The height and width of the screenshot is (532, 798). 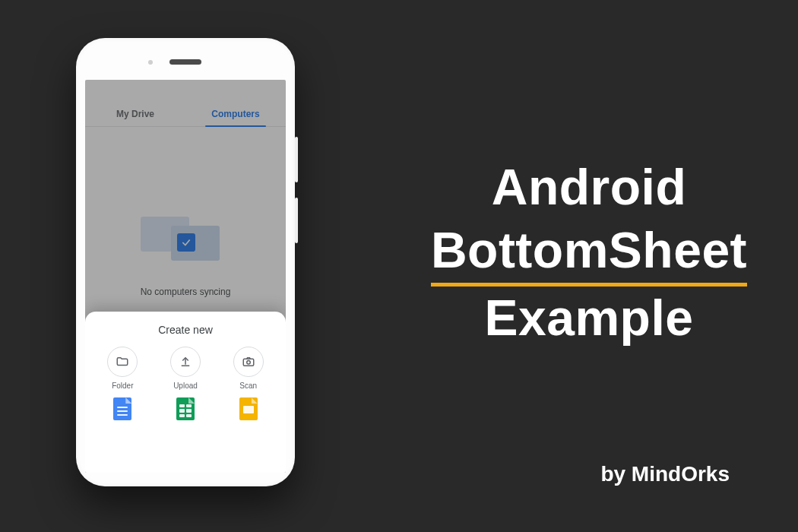 I want to click on headline-line-2: BottomSheet, so click(x=587, y=253).